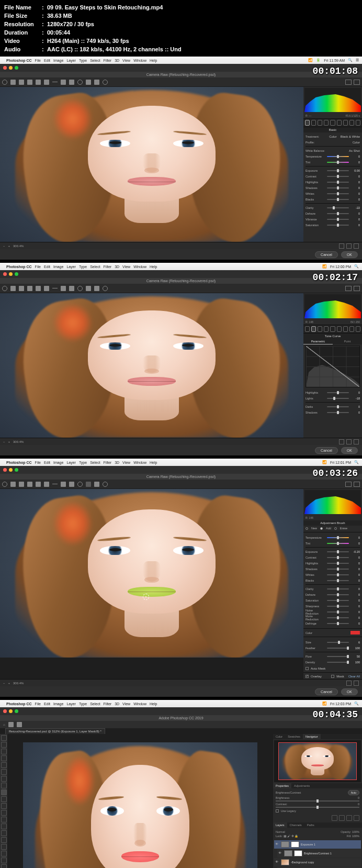  What do you see at coordinates (280, 825) in the screenshot?
I see `layers-tab: Layers` at bounding box center [280, 825].